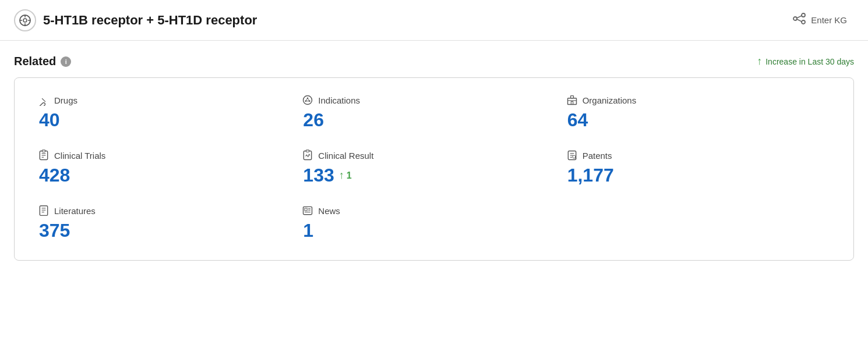 The height and width of the screenshot is (345, 868). Describe the element at coordinates (698, 120) in the screenshot. I see `organizations-value: 64` at that location.